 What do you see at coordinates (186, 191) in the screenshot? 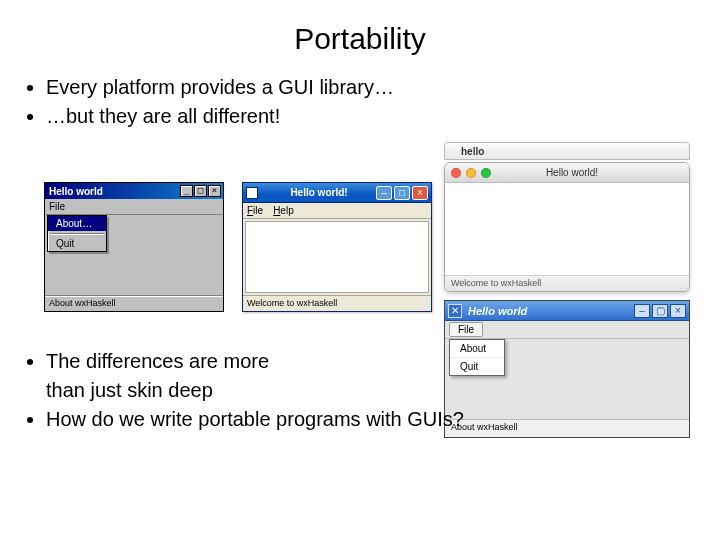
I see `minimize-button: _` at bounding box center [186, 191].